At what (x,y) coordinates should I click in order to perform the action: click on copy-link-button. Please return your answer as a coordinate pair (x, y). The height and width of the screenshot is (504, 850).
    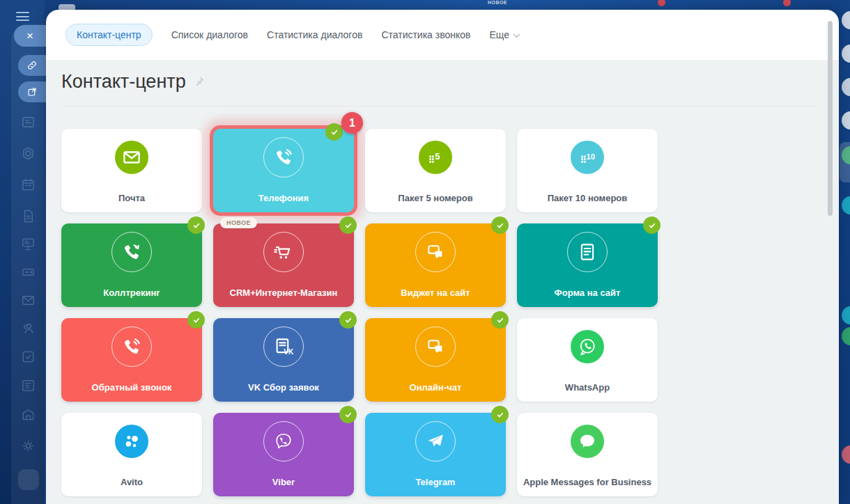
    Looking at the image, I should click on (32, 65).